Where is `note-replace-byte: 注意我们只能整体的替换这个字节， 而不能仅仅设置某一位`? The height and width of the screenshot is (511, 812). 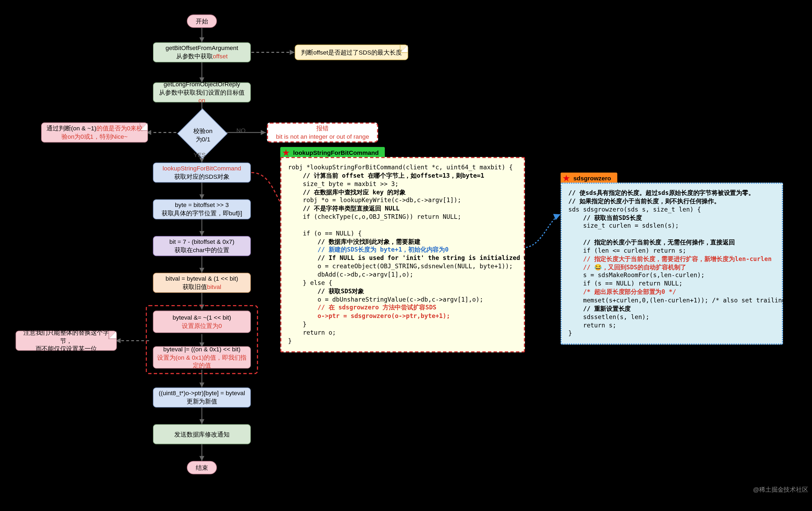
note-replace-byte: 注意我们只能整体的替换这个字节， 而不能仅仅设置某一位 is located at coordinates (66, 341).